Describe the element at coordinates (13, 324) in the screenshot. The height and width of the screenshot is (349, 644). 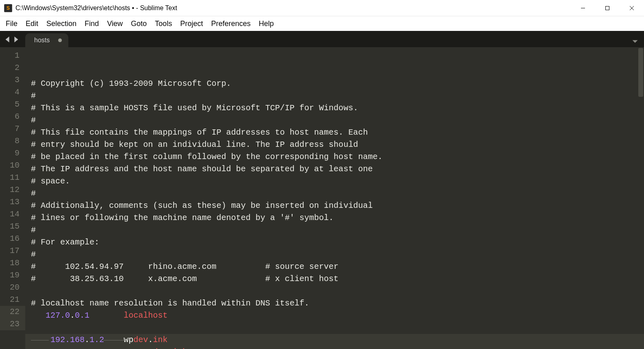
I see `line-number: 23` at that location.